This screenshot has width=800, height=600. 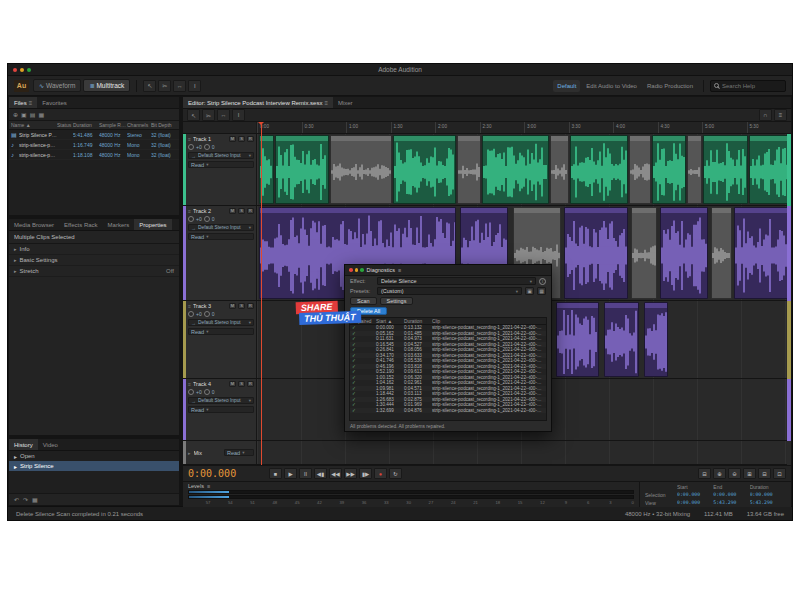 I want to click on tab-favorites: Favorites, so click(x=54, y=102).